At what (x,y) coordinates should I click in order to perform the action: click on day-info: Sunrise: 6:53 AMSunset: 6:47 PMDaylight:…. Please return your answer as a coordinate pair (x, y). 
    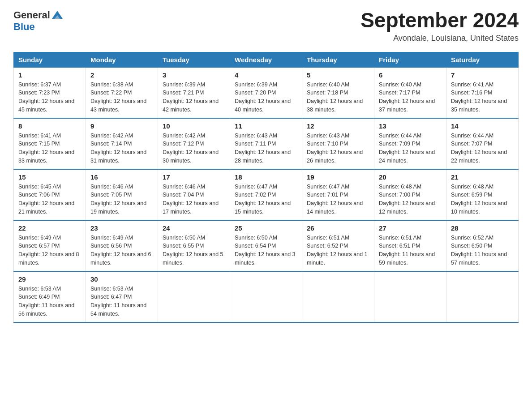
    Looking at the image, I should click on (122, 302).